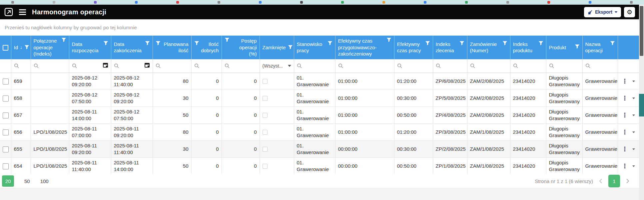 This screenshot has height=200, width=644. Describe the element at coordinates (600, 66) in the screenshot. I see `filter-operation` at that location.